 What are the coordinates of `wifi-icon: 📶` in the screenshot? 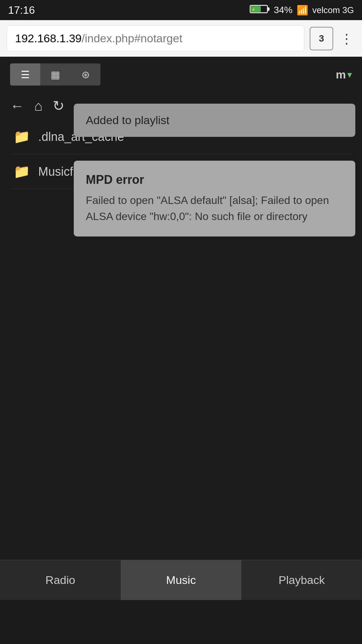 It's located at (302, 10).